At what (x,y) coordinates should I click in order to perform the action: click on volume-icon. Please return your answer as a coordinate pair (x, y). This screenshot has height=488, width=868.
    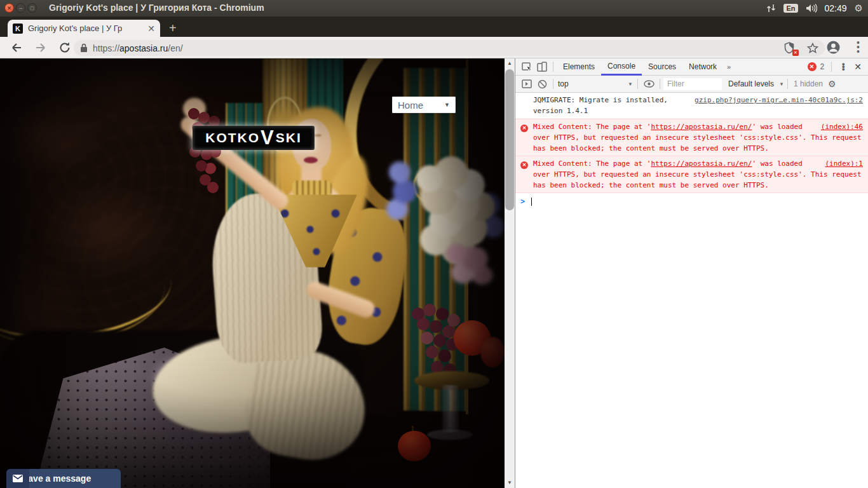
    Looking at the image, I should click on (811, 8).